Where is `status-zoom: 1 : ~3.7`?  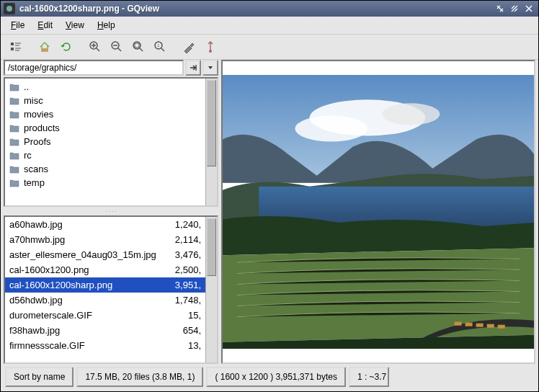
status-zoom: 1 : ~3.7 is located at coordinates (369, 377).